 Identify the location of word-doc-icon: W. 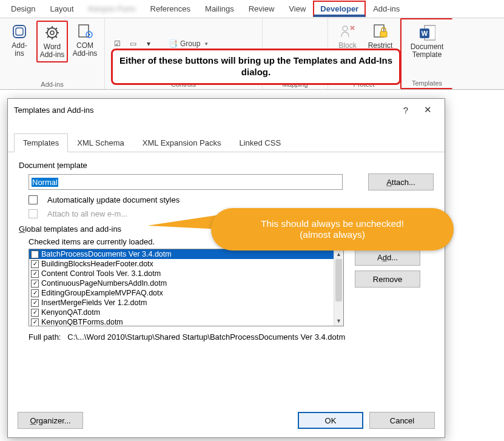
(427, 33).